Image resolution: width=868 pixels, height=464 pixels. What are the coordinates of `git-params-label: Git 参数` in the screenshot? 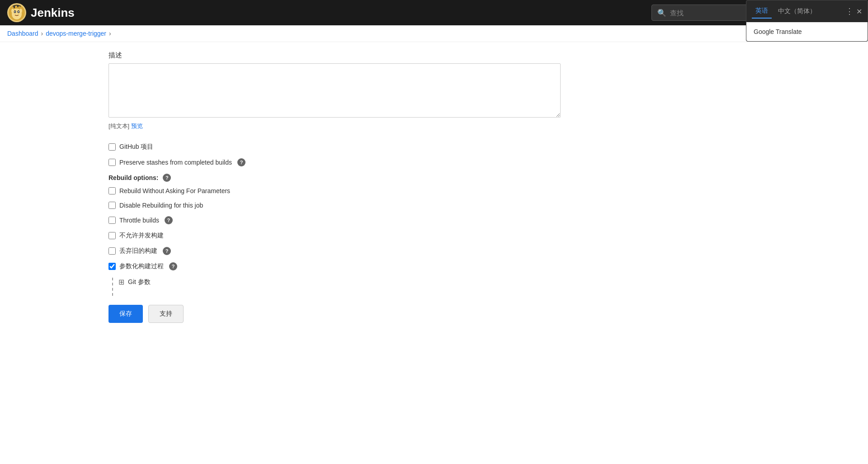 It's located at (139, 282).